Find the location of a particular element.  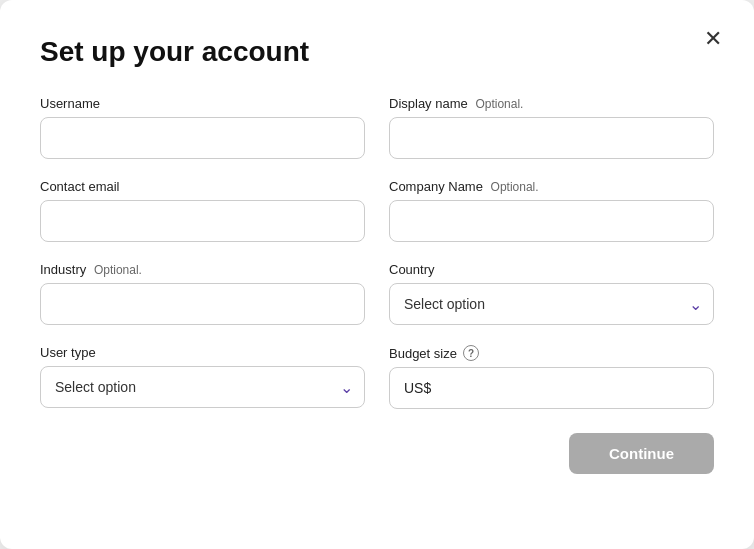

company-name-group: Company Name Optional. is located at coordinates (552, 210).